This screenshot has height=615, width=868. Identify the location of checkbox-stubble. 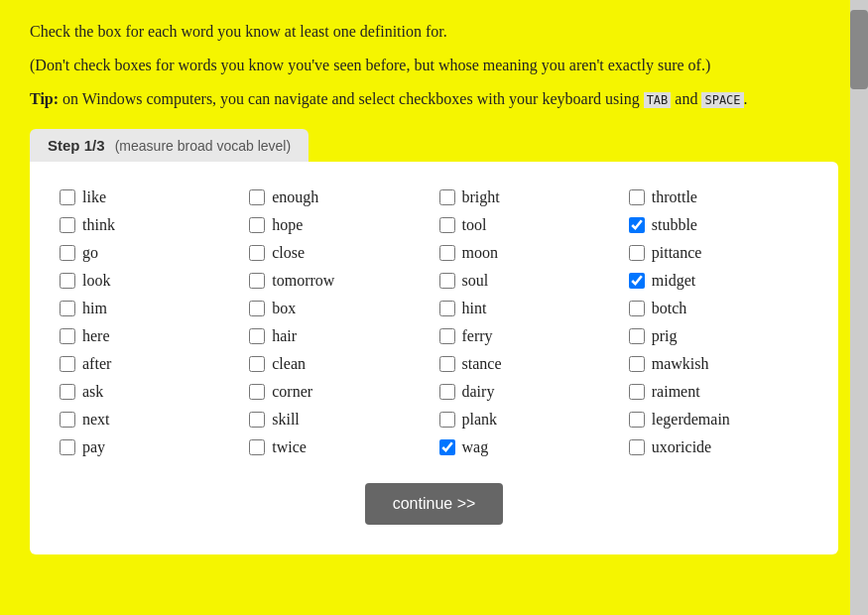
(637, 225).